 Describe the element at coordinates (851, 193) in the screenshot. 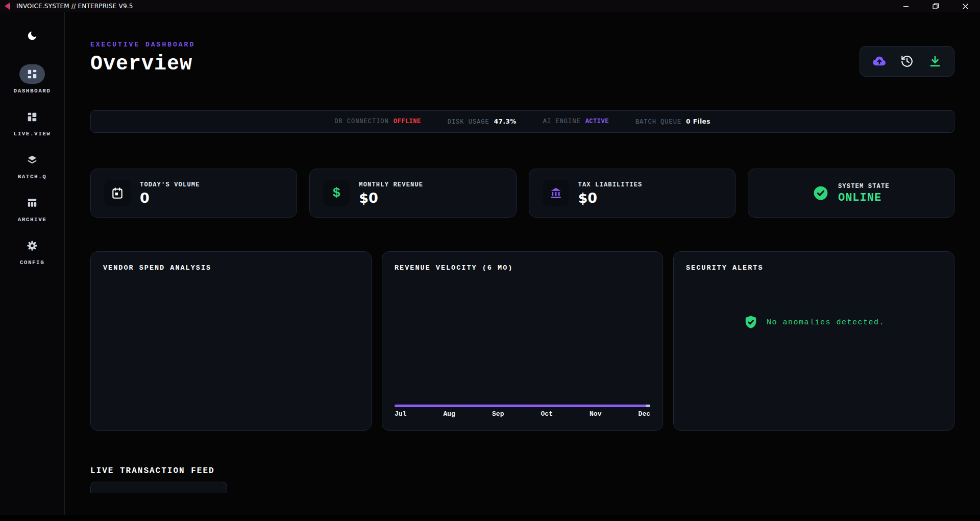

I see `card-system-state: SYSTEM STATE ONLINE` at that location.